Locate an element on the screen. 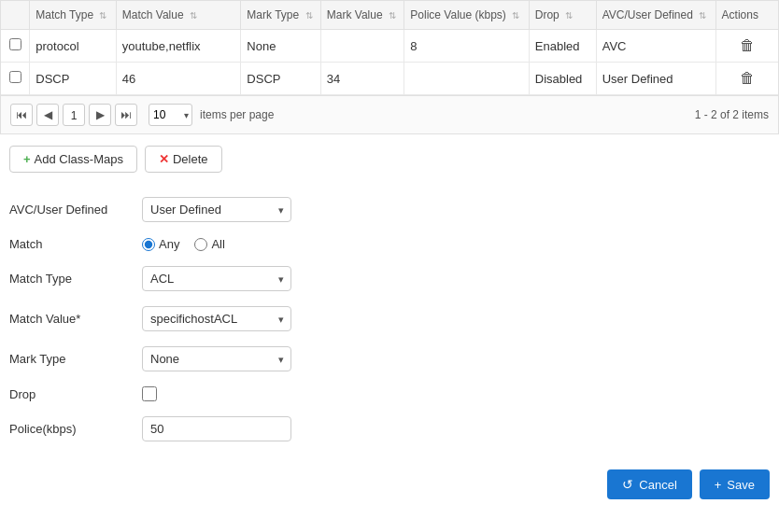  row1-checkbox is located at coordinates (15, 45).